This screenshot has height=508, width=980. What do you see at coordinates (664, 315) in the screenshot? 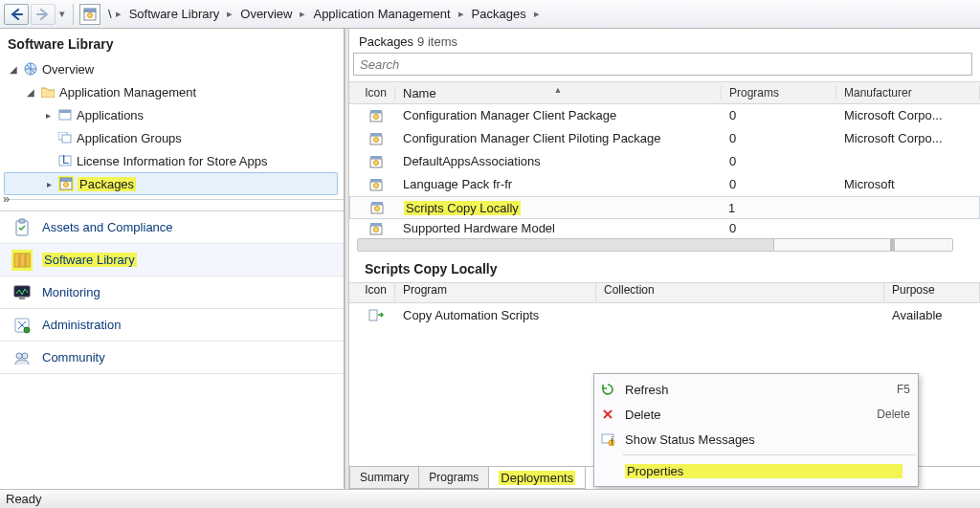
I see `deployment-row: Copy Automation Scripts Available` at bounding box center [664, 315].